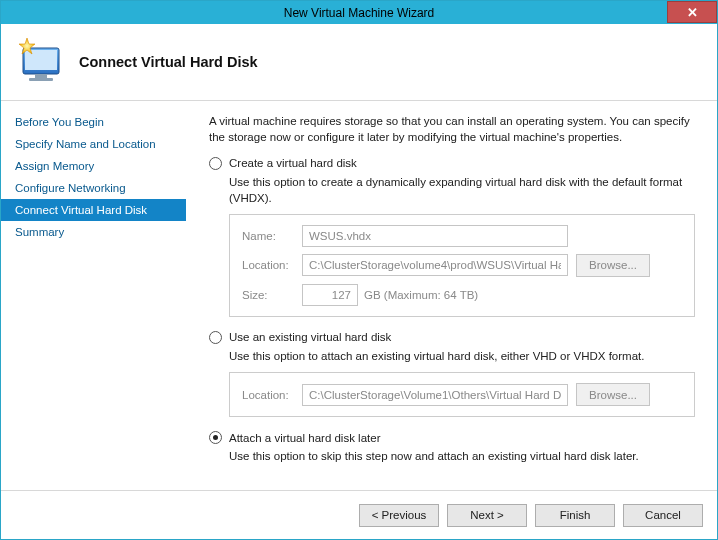 This screenshot has width=718, height=540. I want to click on input-vhd-size, so click(330, 295).